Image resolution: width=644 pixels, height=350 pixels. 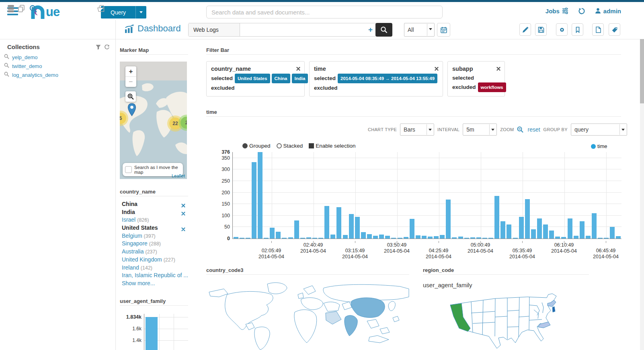 What do you see at coordinates (132, 236) in the screenshot?
I see `facet-value-link: Belgium` at bounding box center [132, 236].